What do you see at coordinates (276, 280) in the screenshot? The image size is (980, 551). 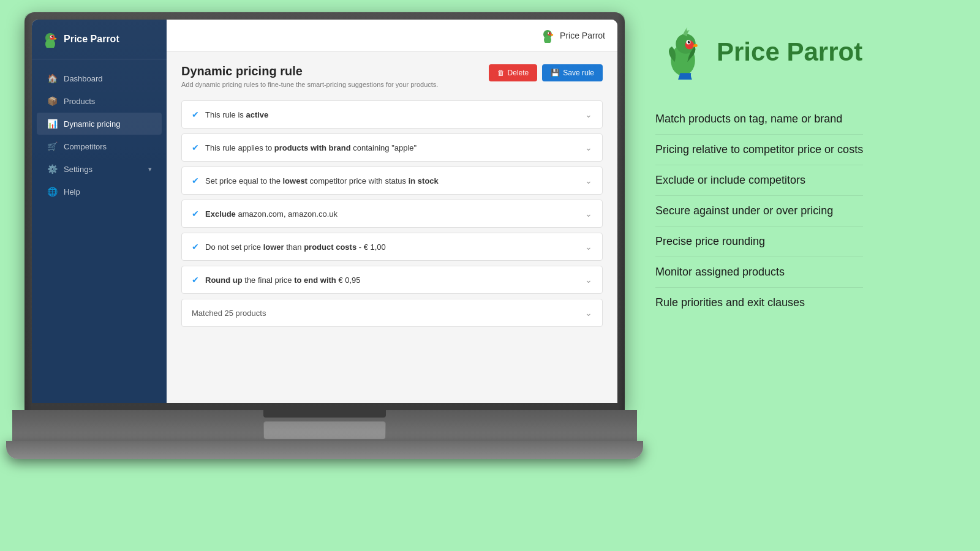 I see `rule-left-round-up: ✔ Round up the final price to end with €…` at bounding box center [276, 280].